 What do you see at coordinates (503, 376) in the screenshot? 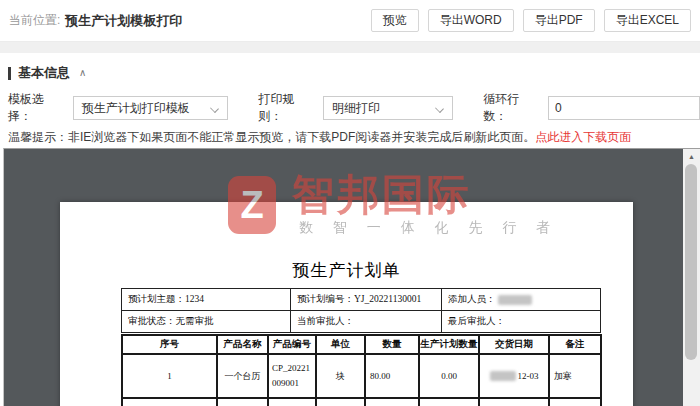
I see `redacted-date-prefix` at bounding box center [503, 376].